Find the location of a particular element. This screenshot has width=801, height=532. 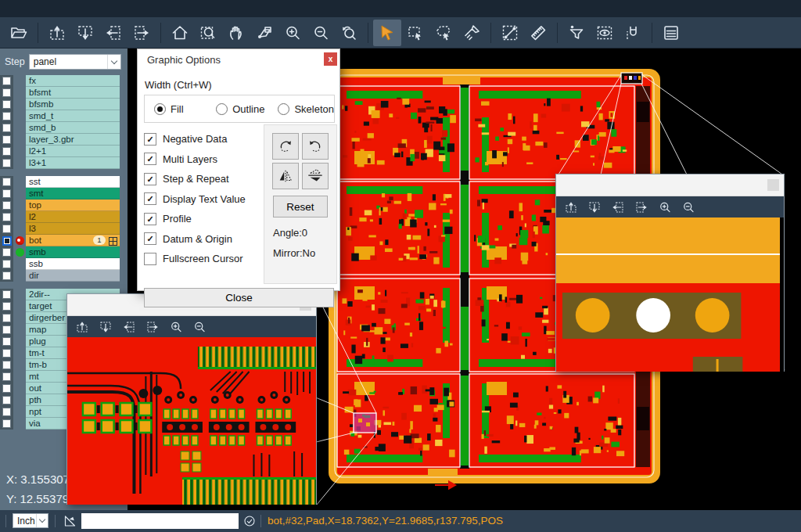

zoom-window-button is located at coordinates (208, 33).